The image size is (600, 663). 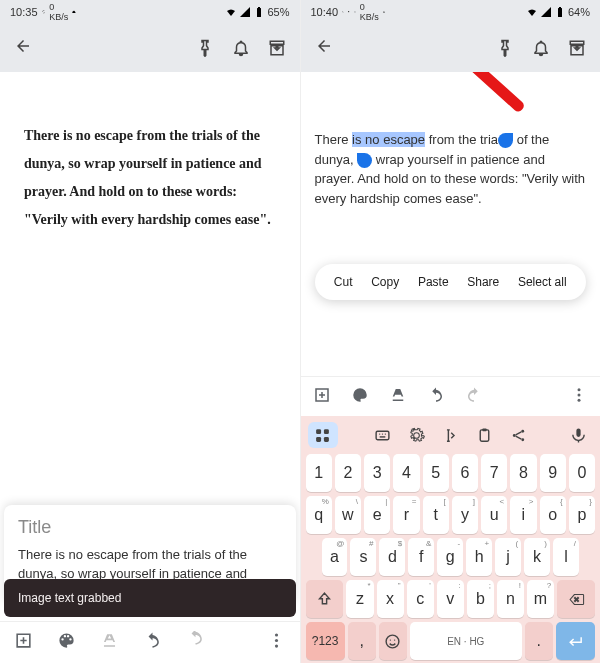 I want to click on key-d: d$, so click(x=392, y=557).